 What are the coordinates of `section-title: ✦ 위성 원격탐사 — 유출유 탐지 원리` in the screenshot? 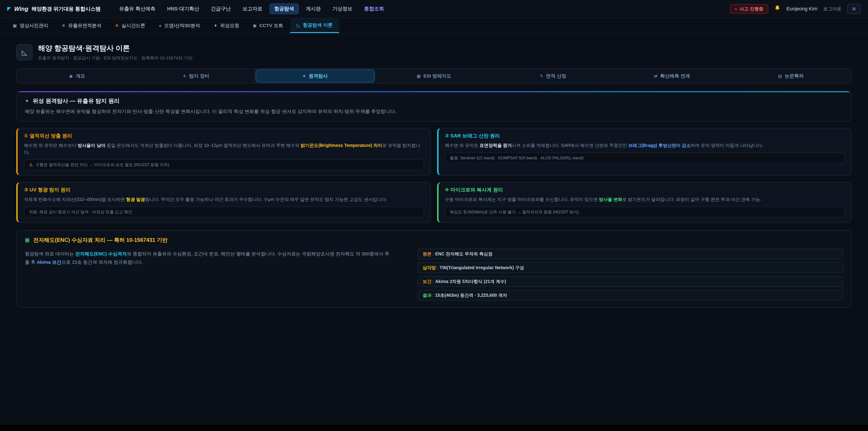 It's located at (434, 101).